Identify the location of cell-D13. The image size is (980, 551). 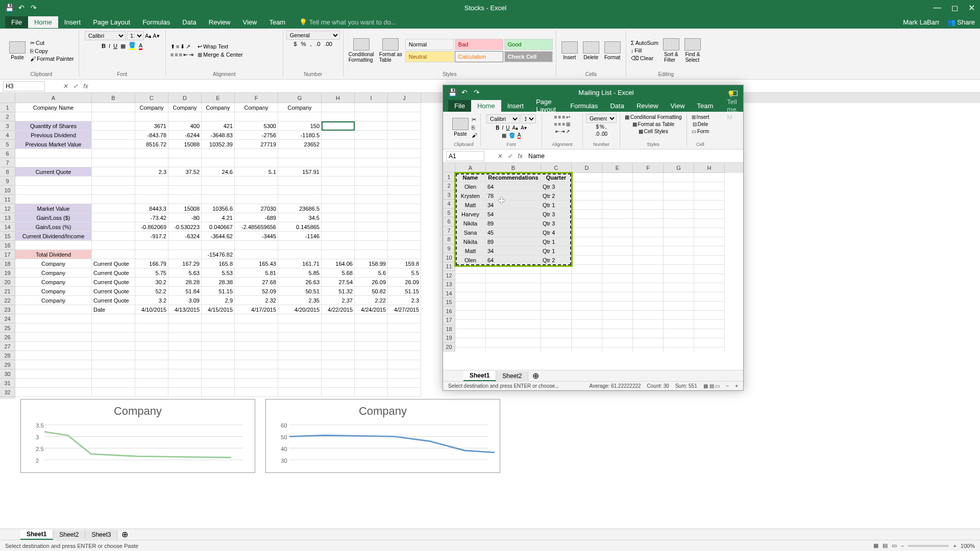
(587, 288).